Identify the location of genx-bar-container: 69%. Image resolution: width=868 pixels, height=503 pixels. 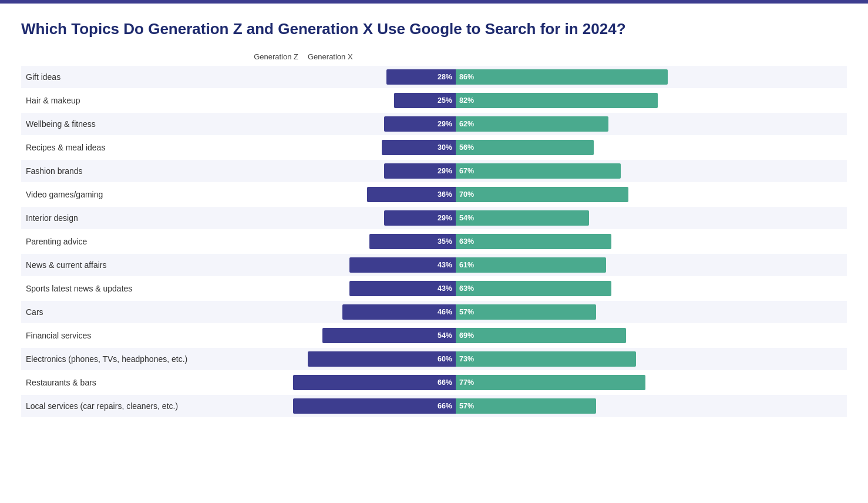
(651, 336).